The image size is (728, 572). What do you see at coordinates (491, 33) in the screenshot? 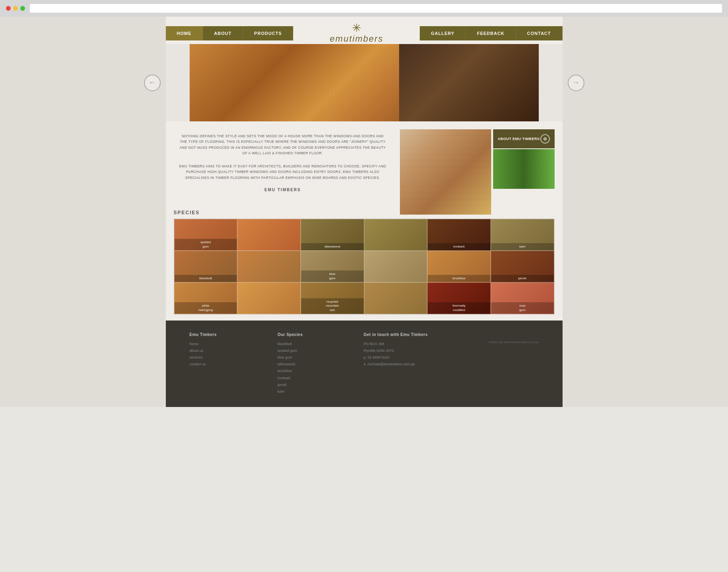
I see `nav-right: GALLERY FEEDBACK CONTACT` at bounding box center [491, 33].